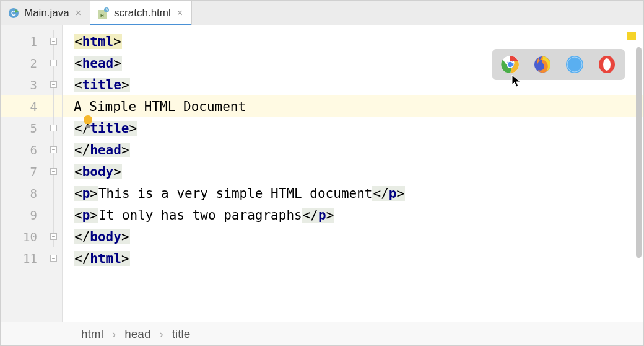 The width and height of the screenshot is (644, 346). Describe the element at coordinates (137, 334) in the screenshot. I see `breadcrumb-item: head` at that location.